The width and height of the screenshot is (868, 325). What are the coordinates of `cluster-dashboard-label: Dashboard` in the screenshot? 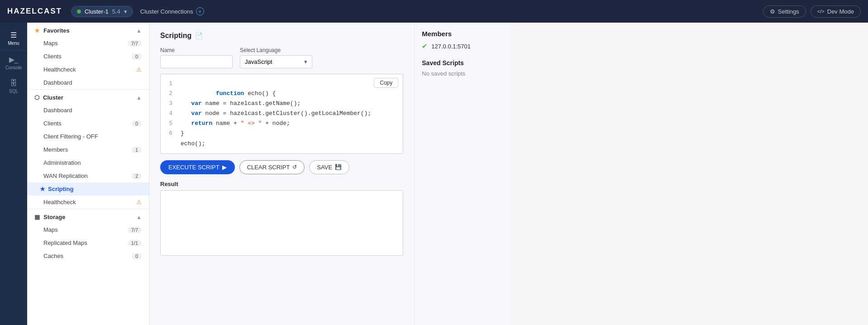 It's located at (58, 110).